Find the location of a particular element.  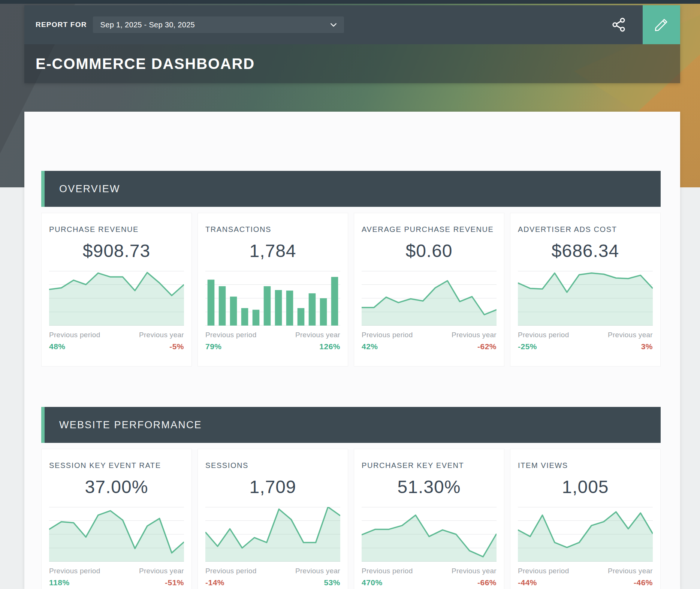

comparison-stats: Previous period79%Previous year126% is located at coordinates (273, 341).